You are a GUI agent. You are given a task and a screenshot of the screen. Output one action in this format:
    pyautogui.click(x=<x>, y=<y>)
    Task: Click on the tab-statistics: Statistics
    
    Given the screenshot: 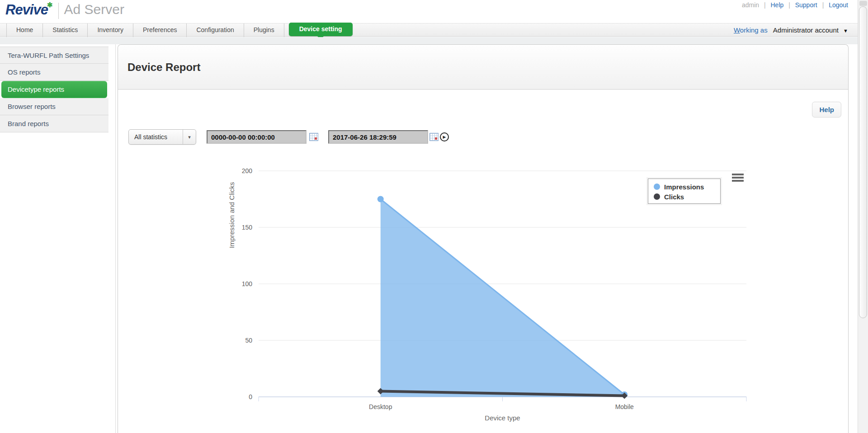 What is the action you would take?
    pyautogui.click(x=65, y=30)
    